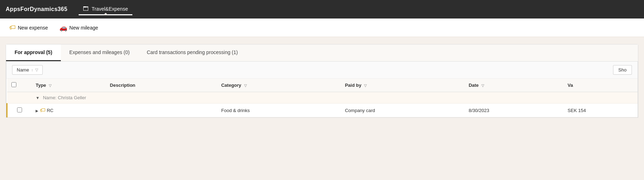 This screenshot has width=644, height=180. What do you see at coordinates (86, 9) in the screenshot?
I see `app-icon: 🗔` at bounding box center [86, 9].